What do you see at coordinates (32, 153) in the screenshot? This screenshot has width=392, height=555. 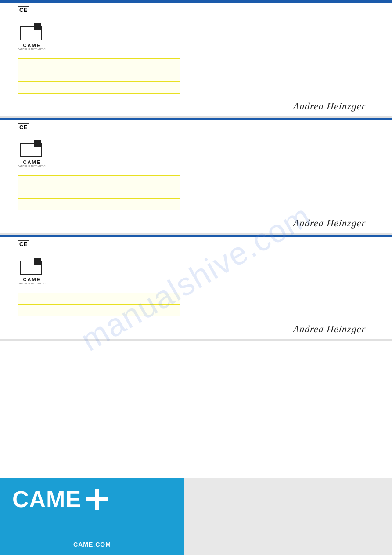 I see `came-logo-box-2: CAME CANCELLI AUTOMATICI` at bounding box center [32, 153].